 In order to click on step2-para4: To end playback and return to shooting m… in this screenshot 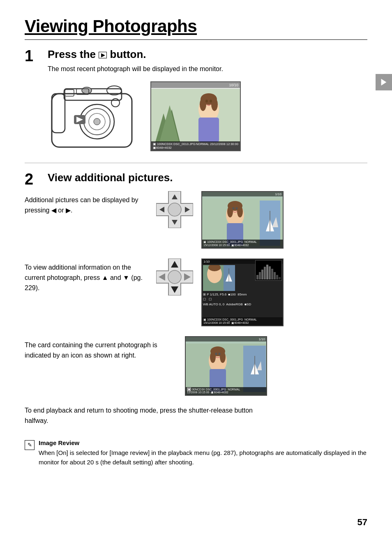, I will do `click(144, 416)`.